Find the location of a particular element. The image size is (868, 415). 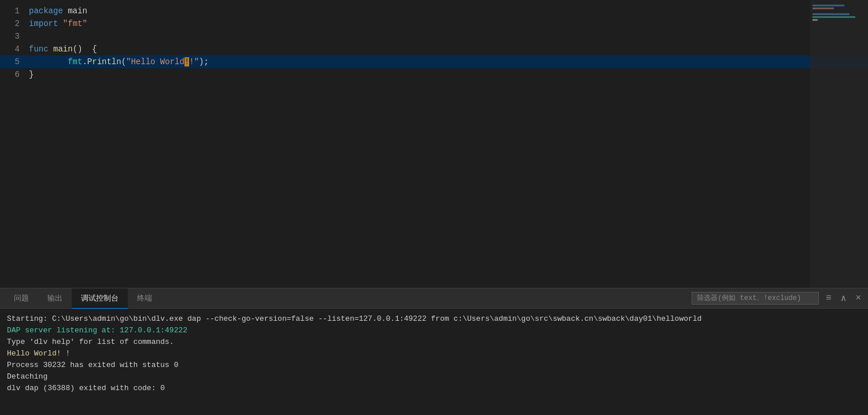

line-number: 3 is located at coordinates (14, 36).